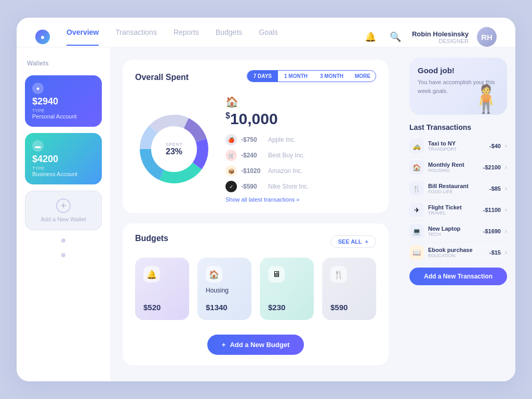 This screenshot has height=399, width=532. I want to click on budget-amount-0: $520, so click(162, 308).